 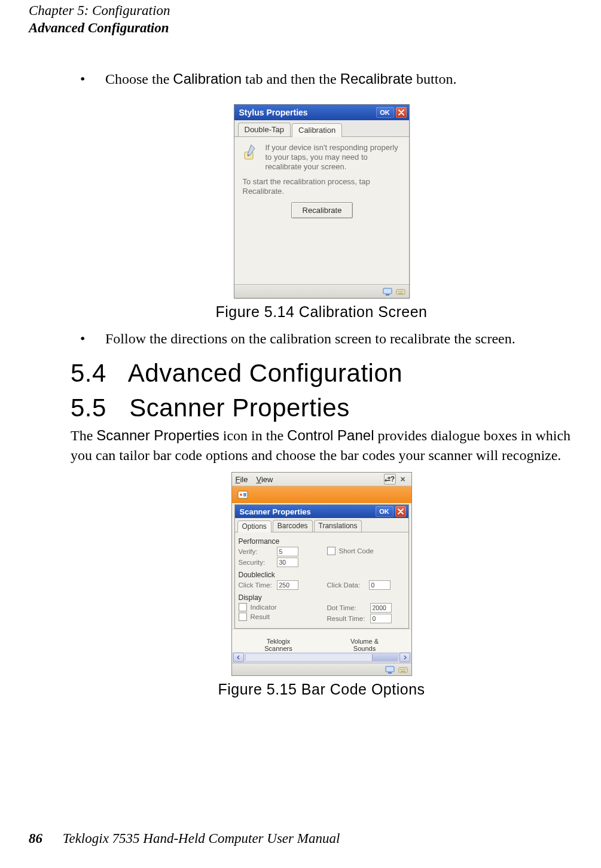 What do you see at coordinates (322, 541) in the screenshot?
I see `group-performance: Performance` at bounding box center [322, 541].